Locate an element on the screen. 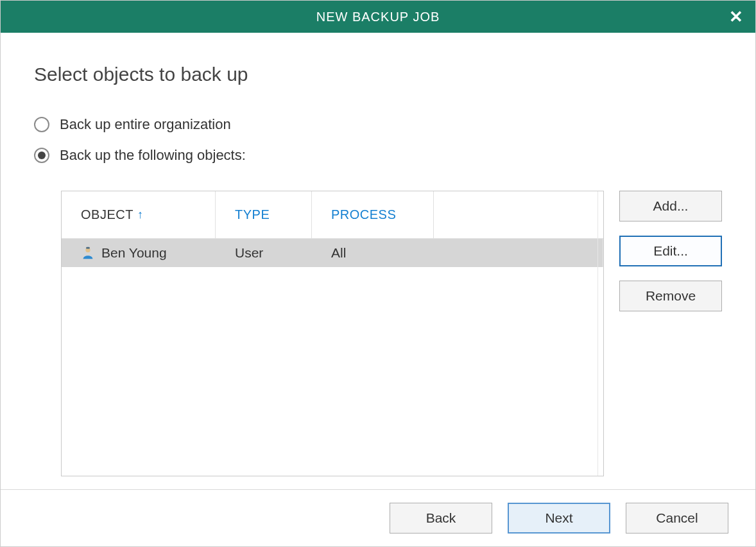  titlebar: NEW BACKUP JOB ✕ is located at coordinates (378, 17).